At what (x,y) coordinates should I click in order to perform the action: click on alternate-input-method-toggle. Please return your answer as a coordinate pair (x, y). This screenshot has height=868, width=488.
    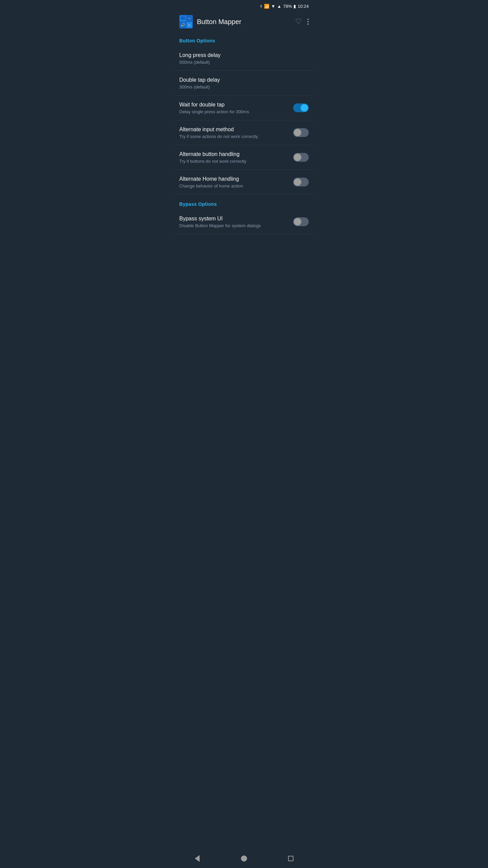
    Looking at the image, I should click on (301, 133).